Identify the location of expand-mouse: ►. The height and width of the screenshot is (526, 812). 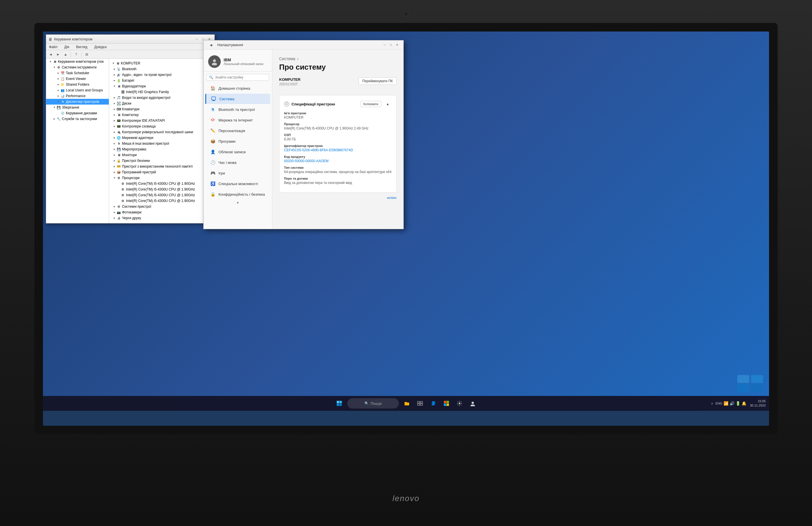
(115, 143).